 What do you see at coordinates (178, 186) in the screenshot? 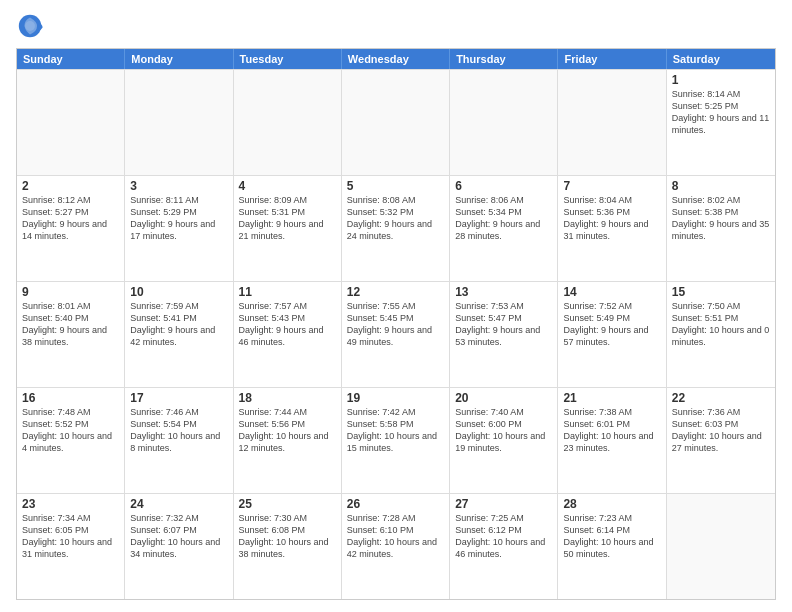
I see `day-number: 3` at bounding box center [178, 186].